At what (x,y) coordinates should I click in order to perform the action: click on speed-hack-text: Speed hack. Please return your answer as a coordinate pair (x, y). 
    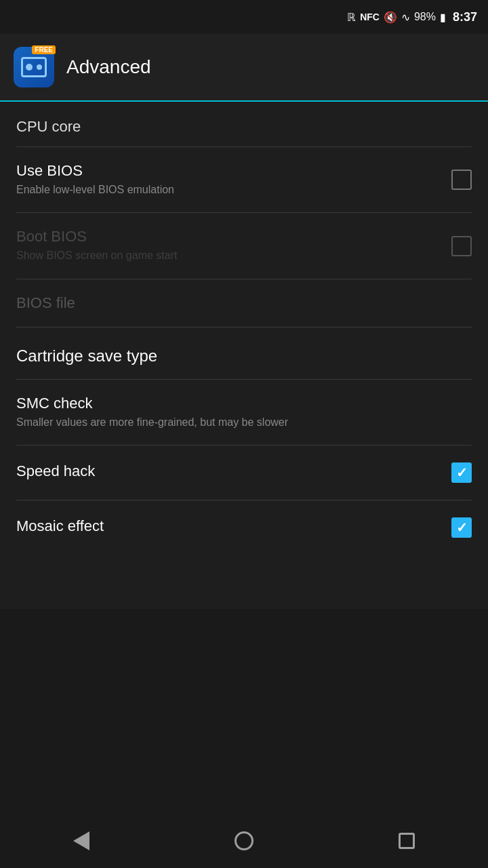
    Looking at the image, I should click on (234, 473).